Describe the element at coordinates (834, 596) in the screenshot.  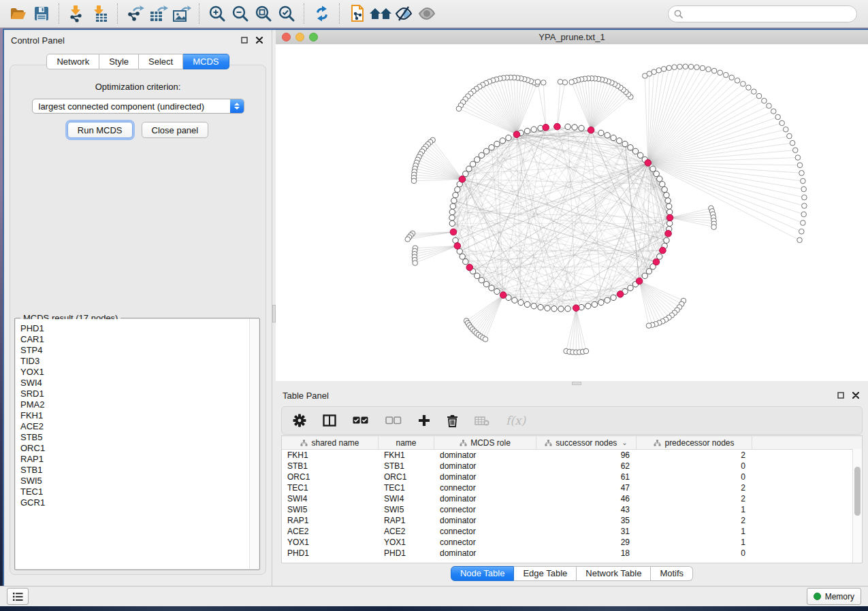
I see `memory-button: Memory` at that location.